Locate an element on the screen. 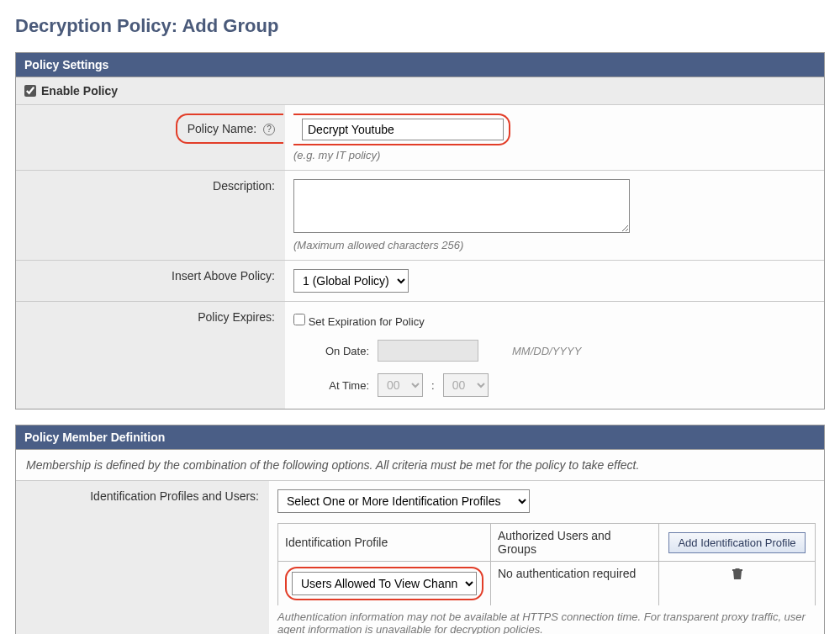 Image resolution: width=840 pixels, height=634 pixels. policy-name-input-highlight is located at coordinates (402, 129).